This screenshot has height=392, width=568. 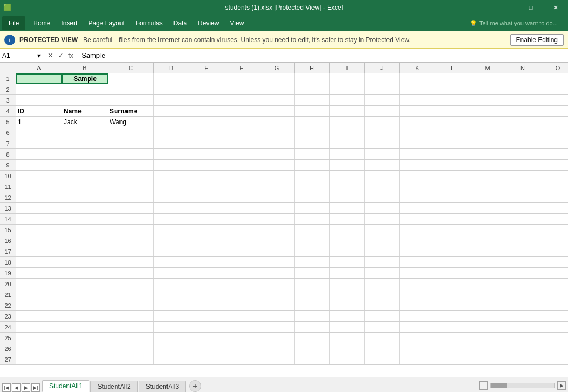 What do you see at coordinates (8, 360) in the screenshot?
I see `row-number: 27` at bounding box center [8, 360].